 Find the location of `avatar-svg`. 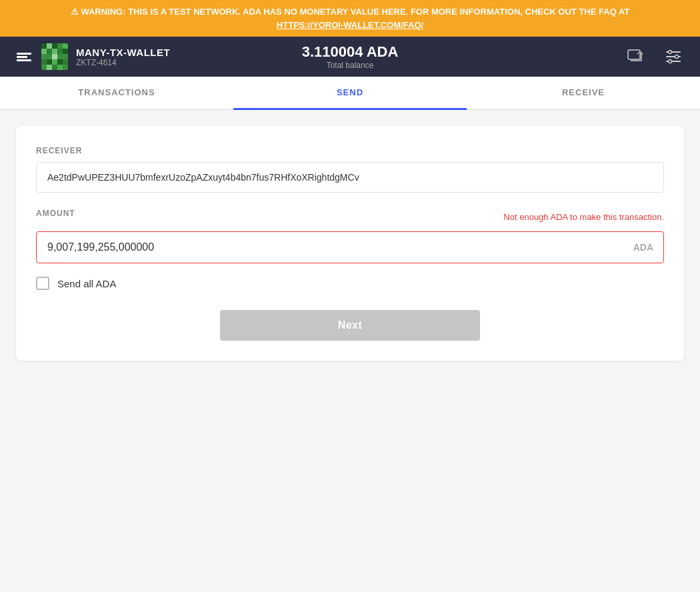

avatar-svg is located at coordinates (55, 57).